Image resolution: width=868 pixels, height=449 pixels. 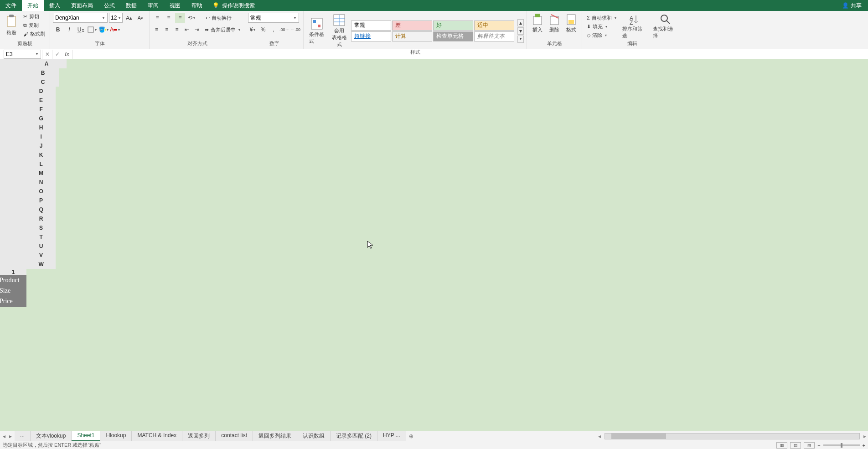 What do you see at coordinates (109, 5) in the screenshot?
I see `menu-formulas: 公式` at bounding box center [109, 5].